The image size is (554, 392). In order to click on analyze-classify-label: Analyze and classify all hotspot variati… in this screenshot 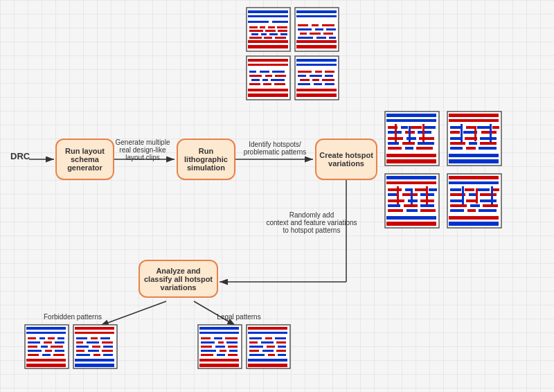, I will do `click(179, 279)`.